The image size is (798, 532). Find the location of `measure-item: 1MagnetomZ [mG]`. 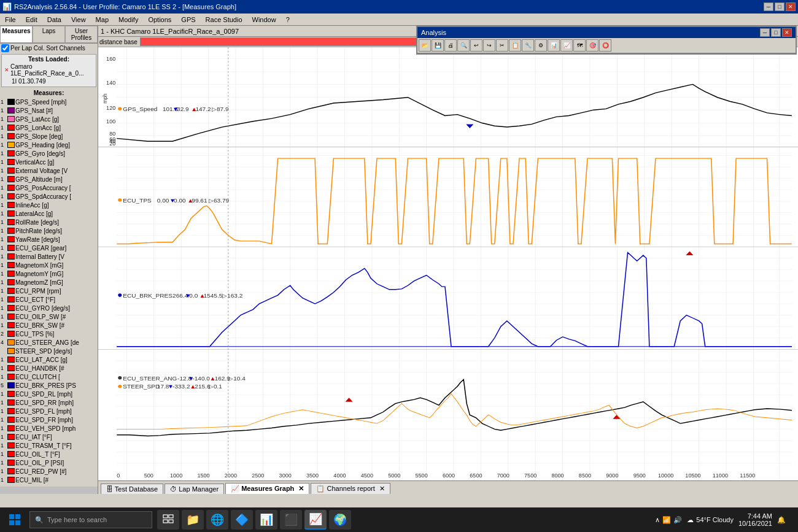

measure-item: 1MagnetomZ [mG] is located at coordinates (49, 282).